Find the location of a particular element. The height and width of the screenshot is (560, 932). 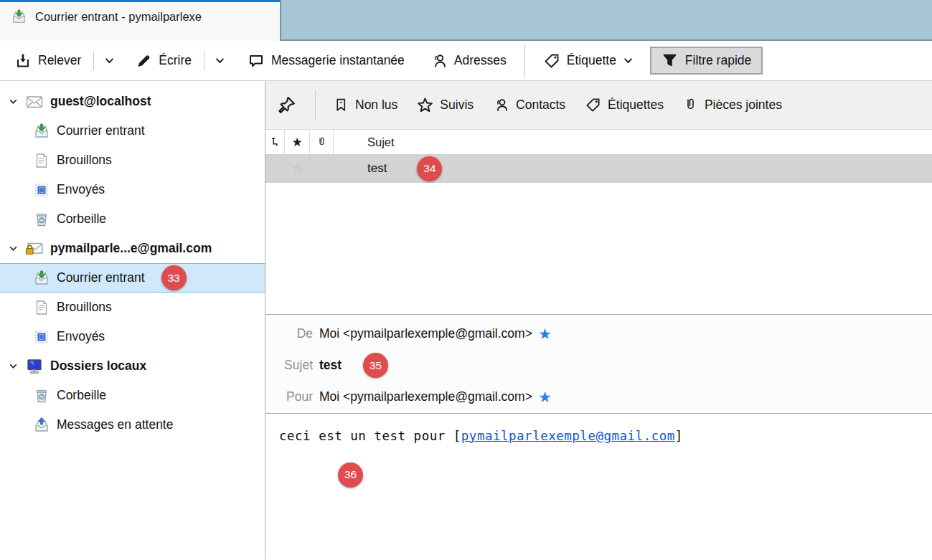

account-gmail: pymailparle...e@gmail.com is located at coordinates (132, 248).